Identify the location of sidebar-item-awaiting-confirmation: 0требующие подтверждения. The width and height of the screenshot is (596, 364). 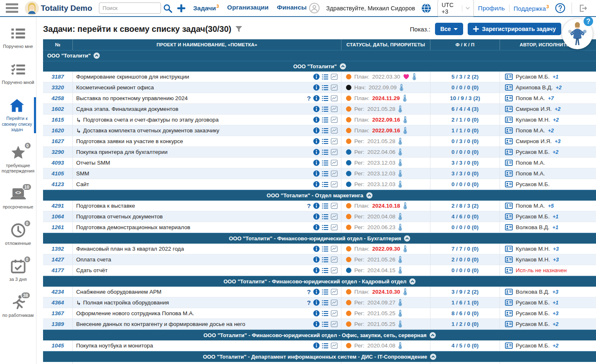
(18, 160).